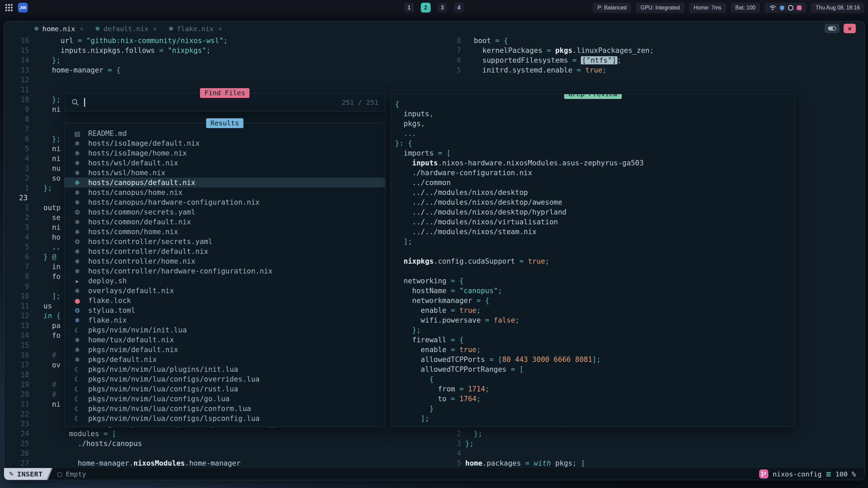 The image size is (868, 488). I want to click on logo-badge: JW, so click(23, 7).